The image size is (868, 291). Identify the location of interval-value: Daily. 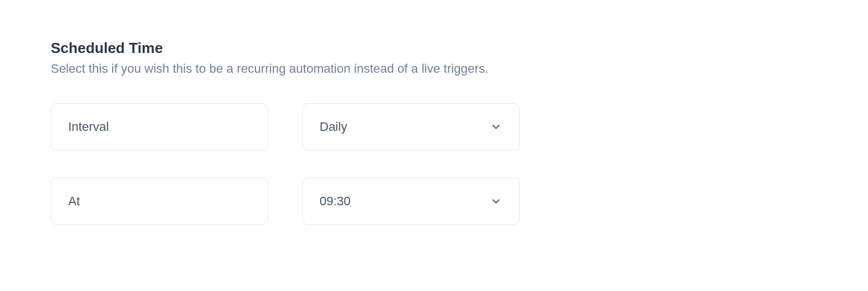
(334, 127).